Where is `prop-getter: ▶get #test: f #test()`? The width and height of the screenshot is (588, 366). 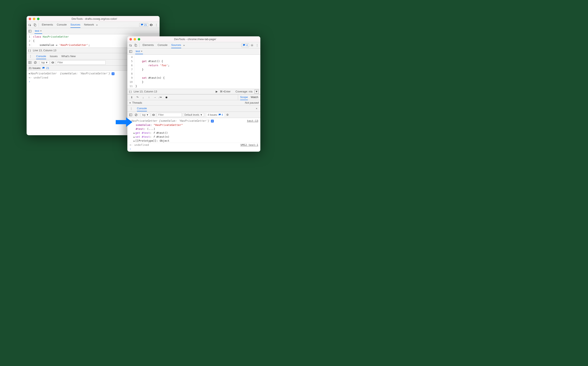 prop-getter: ▶get #test: f #test() is located at coordinates (194, 133).